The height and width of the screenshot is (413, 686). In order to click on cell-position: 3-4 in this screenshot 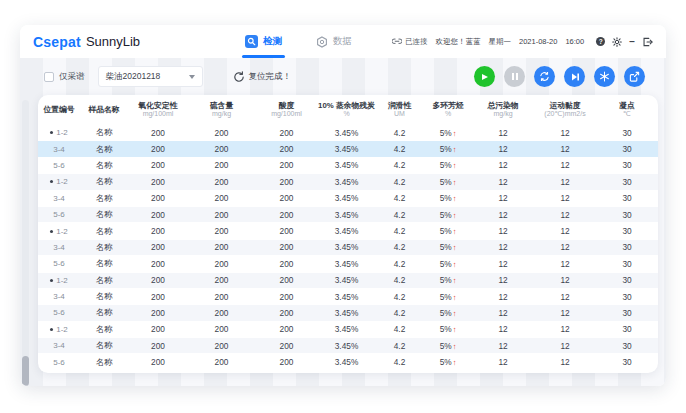, I will do `click(59, 150)`.